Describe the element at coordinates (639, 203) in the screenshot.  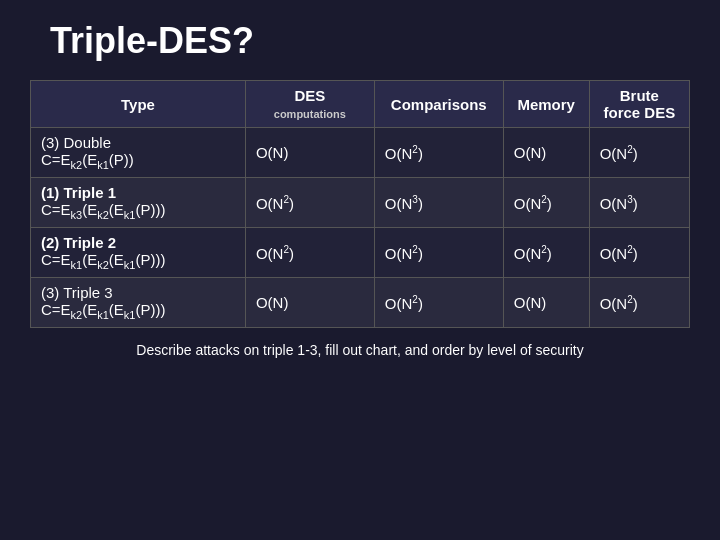
I see `cell-brute: O(N3)` at that location.